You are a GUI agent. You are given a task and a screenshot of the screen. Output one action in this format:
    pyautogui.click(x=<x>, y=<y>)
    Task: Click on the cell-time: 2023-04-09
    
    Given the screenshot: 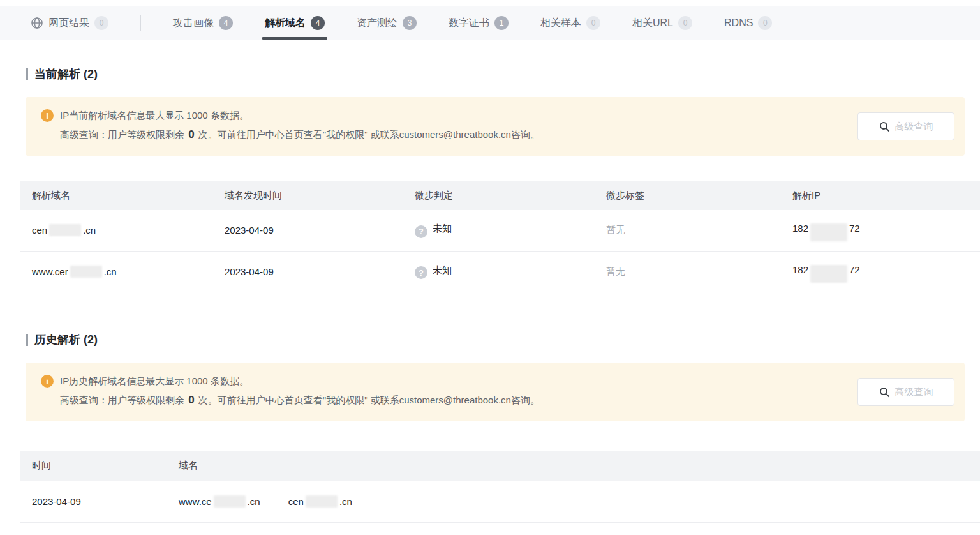 What is the action you would take?
    pyautogui.click(x=94, y=502)
    